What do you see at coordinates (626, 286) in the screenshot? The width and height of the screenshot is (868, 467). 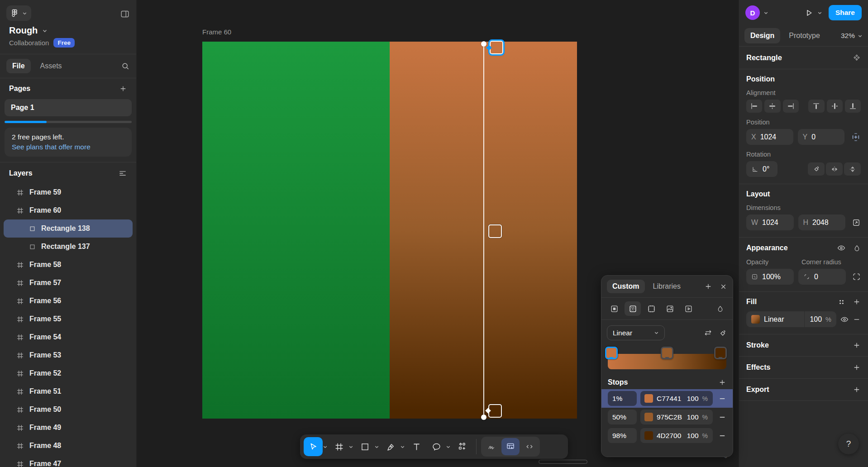 I see `tab-custom: Custom` at bounding box center [626, 286].